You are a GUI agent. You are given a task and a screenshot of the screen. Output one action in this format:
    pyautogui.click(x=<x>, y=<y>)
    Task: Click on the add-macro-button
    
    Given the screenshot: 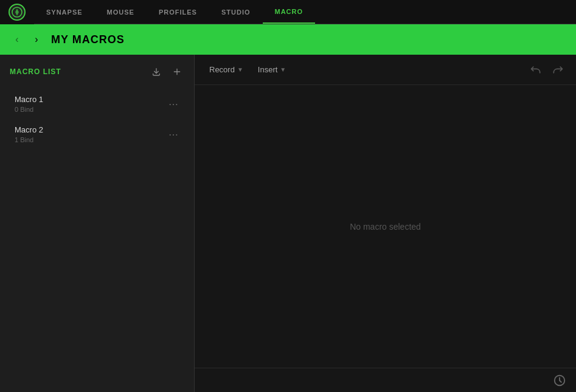 What is the action you would take?
    pyautogui.click(x=177, y=72)
    